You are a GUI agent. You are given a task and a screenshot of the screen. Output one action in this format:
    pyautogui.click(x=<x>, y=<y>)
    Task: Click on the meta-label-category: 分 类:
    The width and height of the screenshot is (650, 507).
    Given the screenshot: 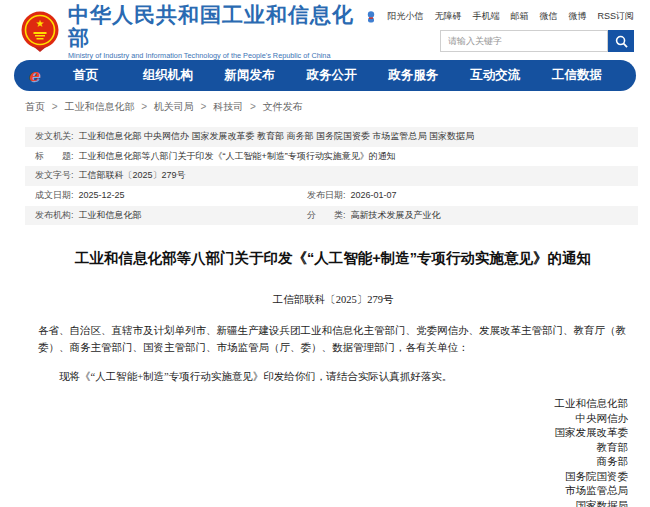 What is the action you would take?
    pyautogui.click(x=326, y=216)
    